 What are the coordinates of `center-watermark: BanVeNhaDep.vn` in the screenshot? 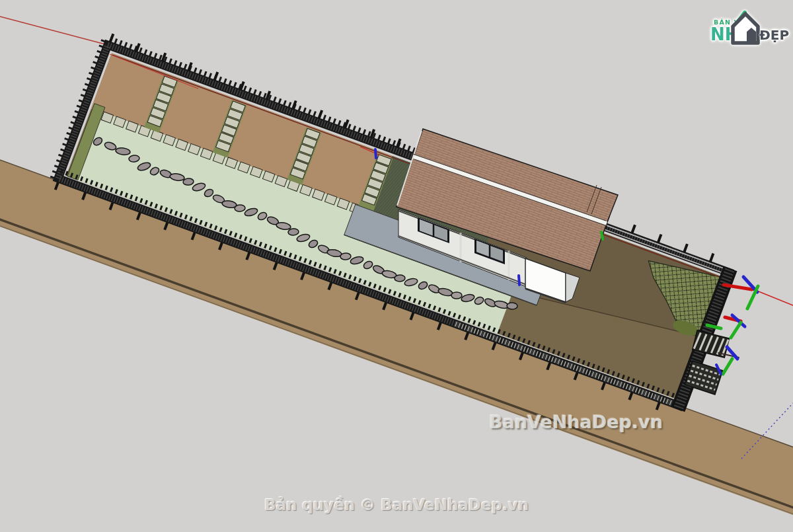 It's located at (576, 422).